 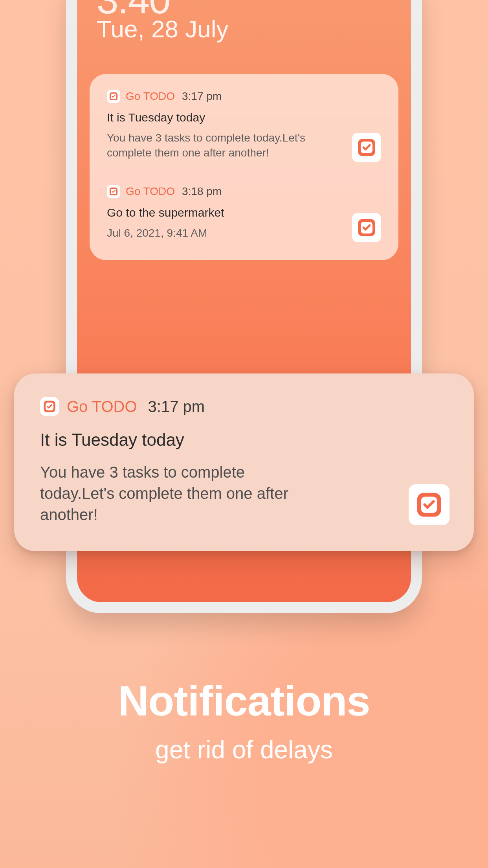 I want to click on notification-title: Go to the supermarket, so click(x=244, y=213).